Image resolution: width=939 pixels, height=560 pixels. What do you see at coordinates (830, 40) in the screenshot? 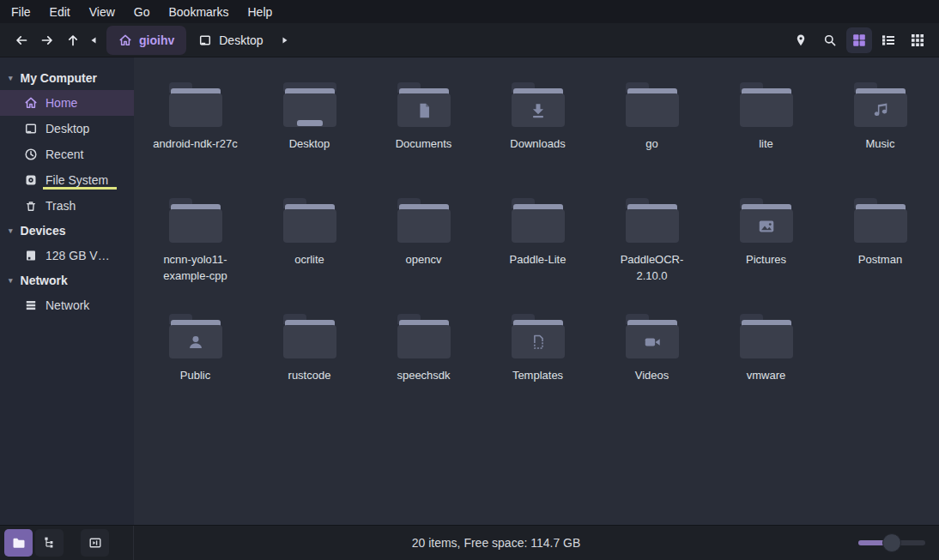
I see `search-icon` at bounding box center [830, 40].